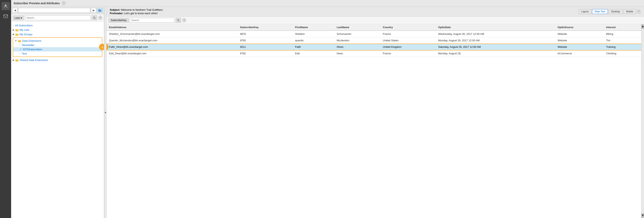  Describe the element at coordinates (622, 27) in the screenshot. I see `col-interest: Interest` at that location.